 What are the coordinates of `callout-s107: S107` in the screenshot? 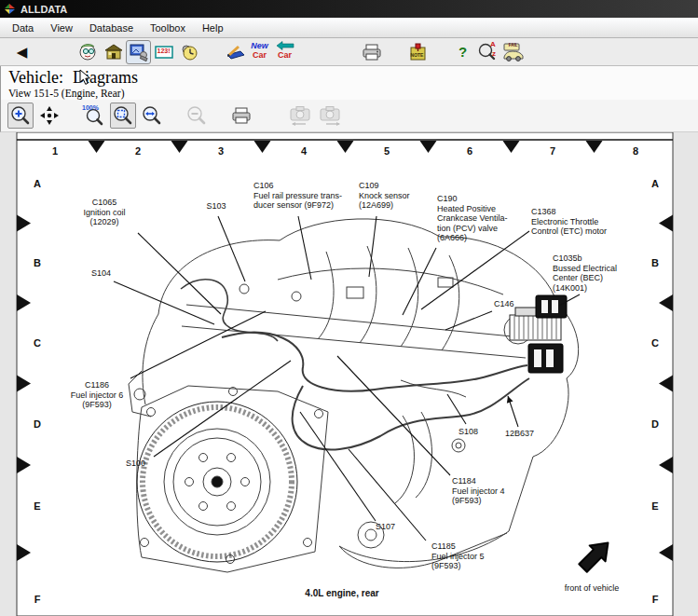 It's located at (386, 527).